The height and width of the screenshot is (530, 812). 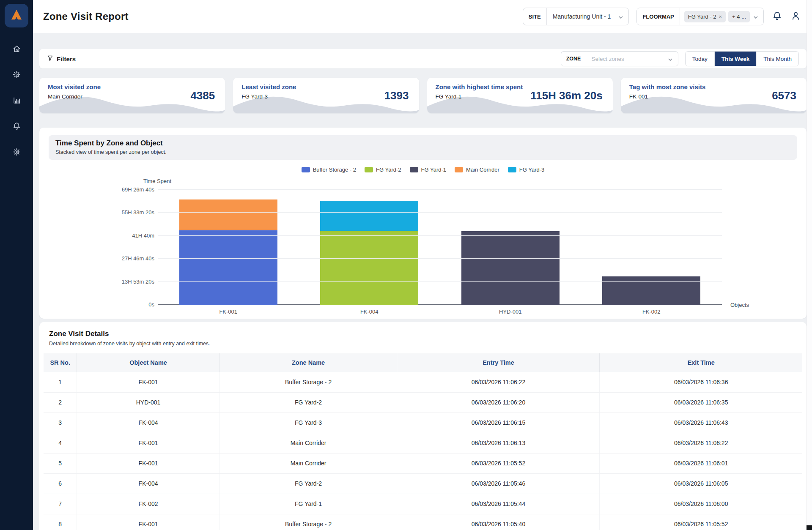 What do you see at coordinates (423, 334) in the screenshot?
I see `table-title: Zone Visit Details` at bounding box center [423, 334].